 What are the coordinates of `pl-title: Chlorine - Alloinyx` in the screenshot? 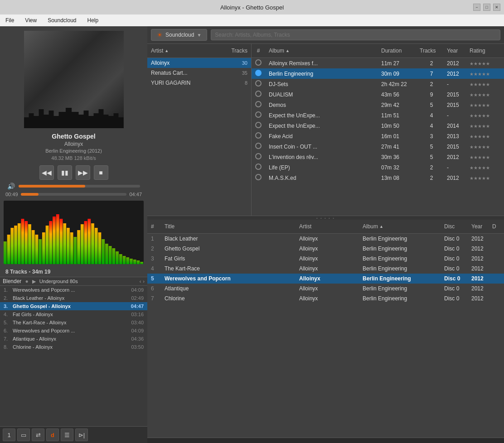 It's located at (71, 347).